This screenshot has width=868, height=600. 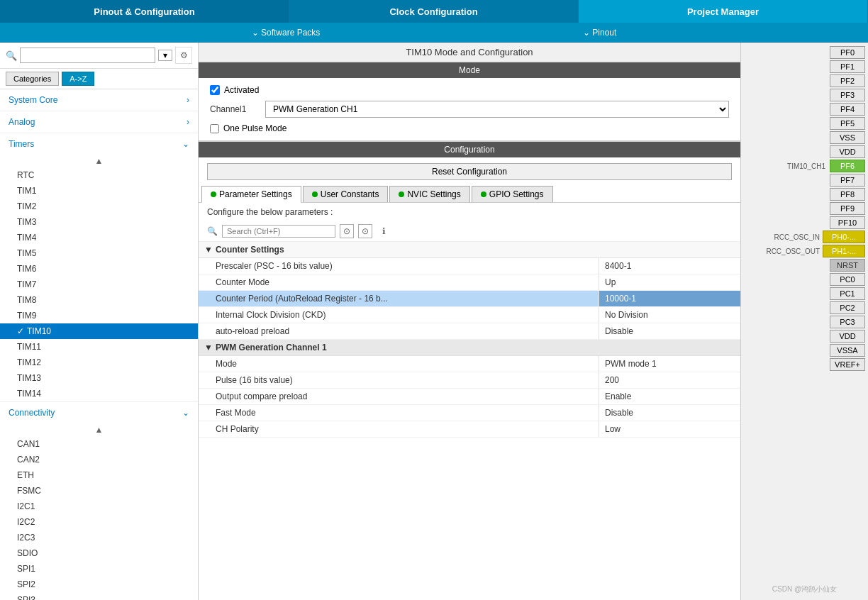 What do you see at coordinates (430, 194) in the screenshot?
I see `tab-nvic-settings: NVIC Settings` at bounding box center [430, 194].